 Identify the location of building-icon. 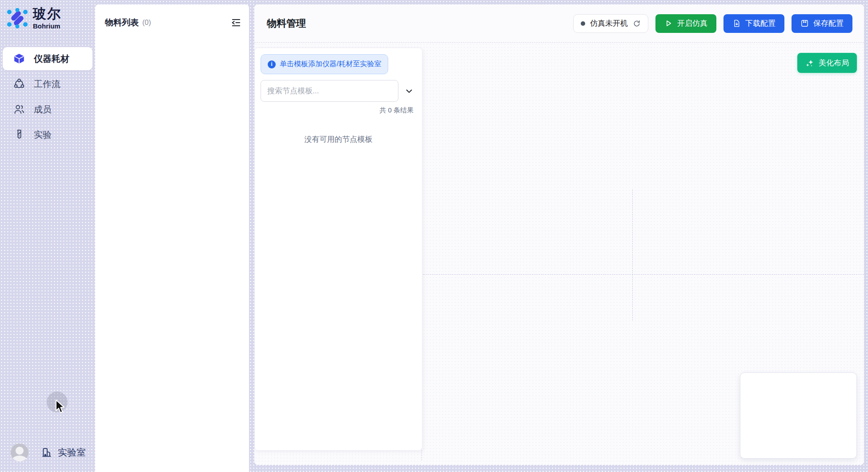
(47, 452).